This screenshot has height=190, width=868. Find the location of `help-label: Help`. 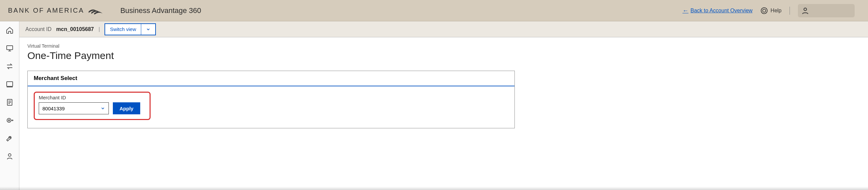

help-label: Help is located at coordinates (776, 11).